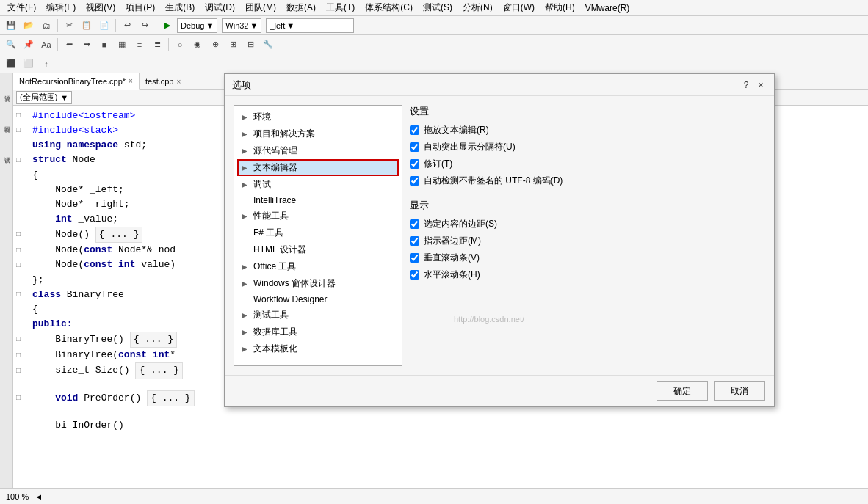  What do you see at coordinates (21, 356) in the screenshot?
I see `expander-17: □` at bounding box center [21, 356].